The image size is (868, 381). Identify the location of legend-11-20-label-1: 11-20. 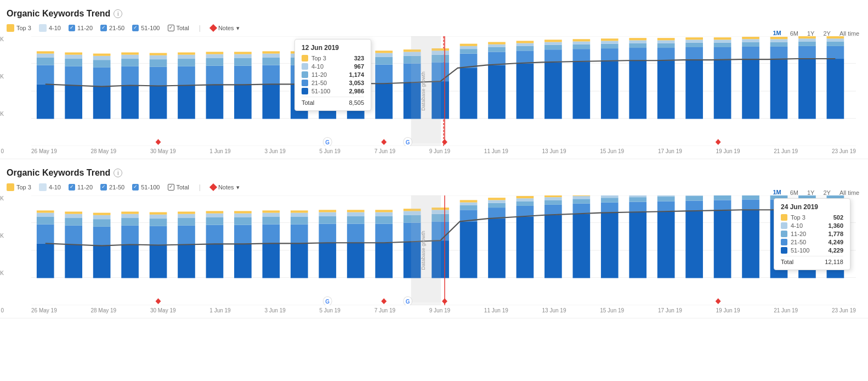
(85, 28).